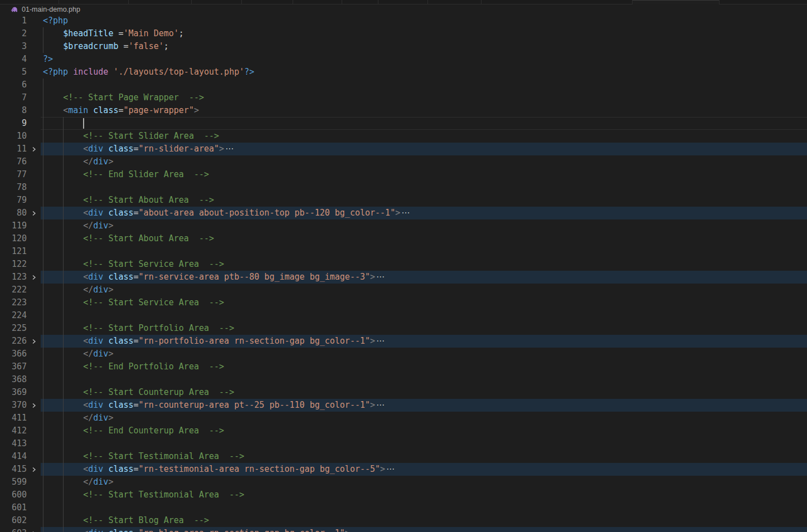  What do you see at coordinates (424, 59) in the screenshot?
I see `code-line-content: ?>` at bounding box center [424, 59].